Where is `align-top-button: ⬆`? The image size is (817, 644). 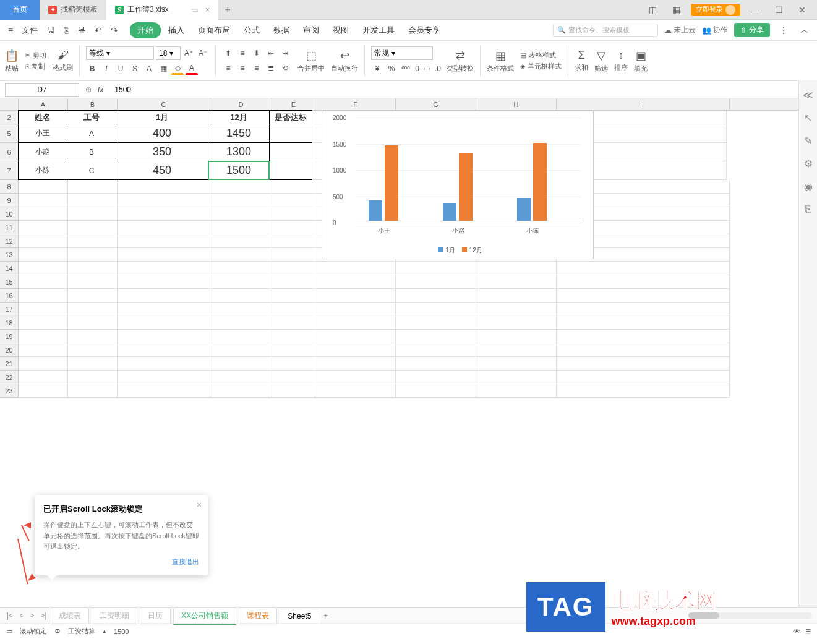
align-top-button: ⬆ is located at coordinates (228, 53).